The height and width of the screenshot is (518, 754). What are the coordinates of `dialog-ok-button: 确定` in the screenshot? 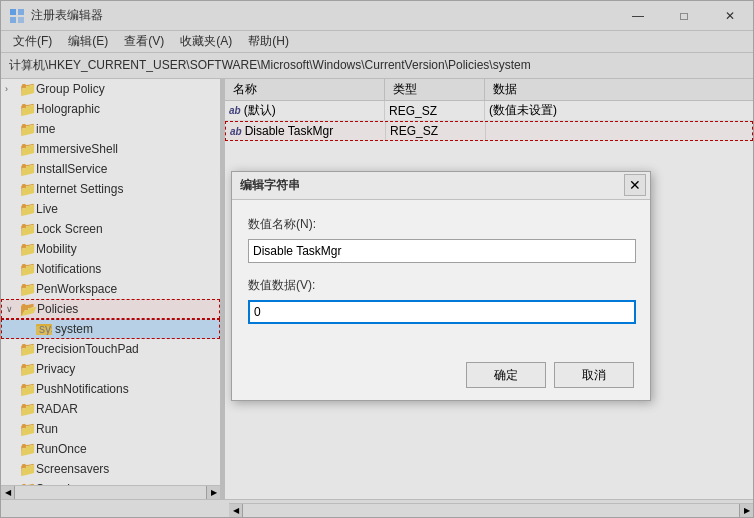 It's located at (506, 375).